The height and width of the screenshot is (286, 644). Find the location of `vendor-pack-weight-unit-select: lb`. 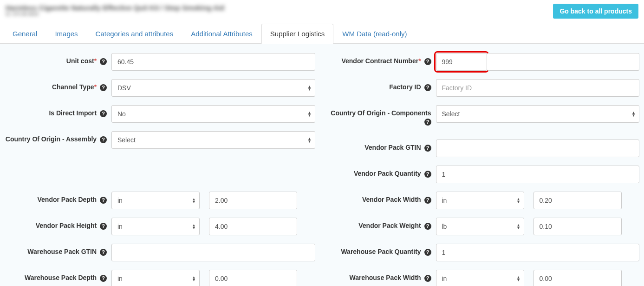

vendor-pack-weight-unit-select: lb is located at coordinates (480, 226).